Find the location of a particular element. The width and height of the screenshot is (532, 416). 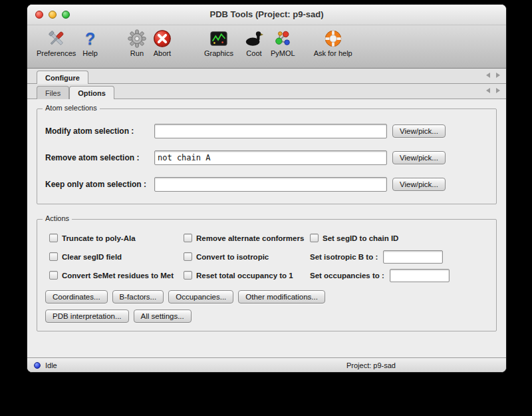

tab-files: Files is located at coordinates (53, 93).